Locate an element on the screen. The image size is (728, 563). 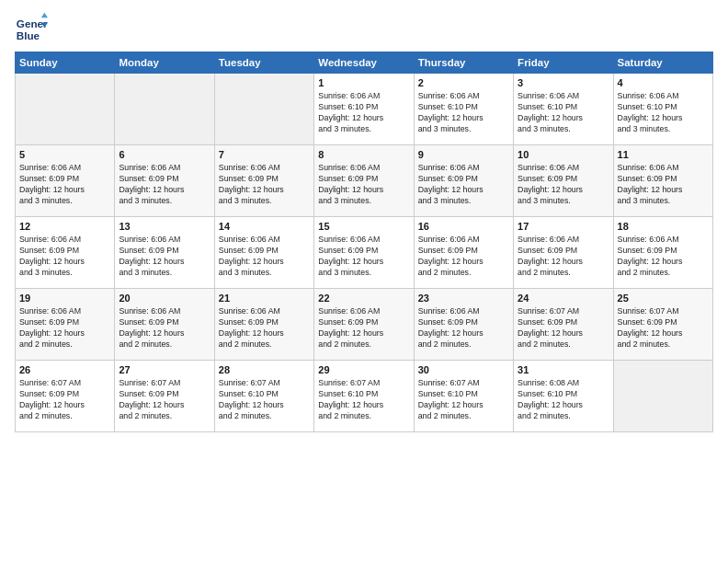
logo: General Blue is located at coordinates (34, 28).